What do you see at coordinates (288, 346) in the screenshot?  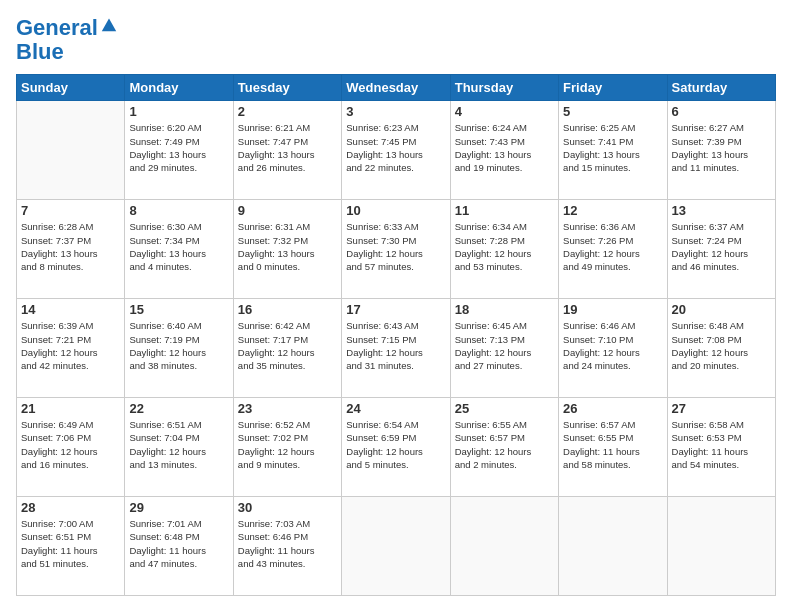 I see `day-info: Sunrise: 6:42 AM Sunset: 7:17 PM Dayligh…` at bounding box center [288, 346].